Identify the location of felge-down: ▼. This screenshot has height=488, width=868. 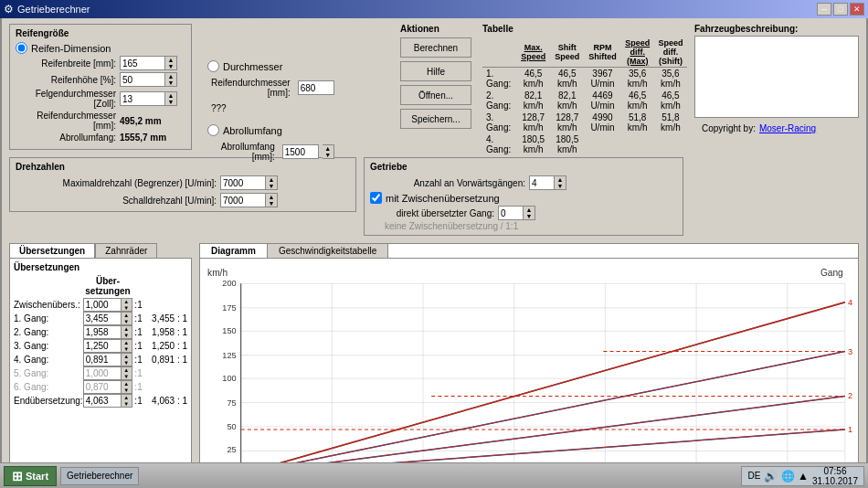
(171, 102).